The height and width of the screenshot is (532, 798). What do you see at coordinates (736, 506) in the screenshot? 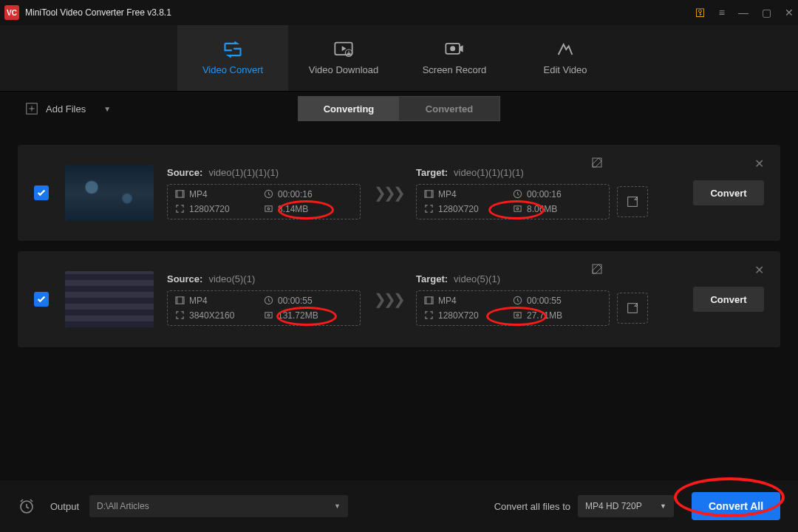
I see `convert-all-button: Convert All` at bounding box center [736, 506].